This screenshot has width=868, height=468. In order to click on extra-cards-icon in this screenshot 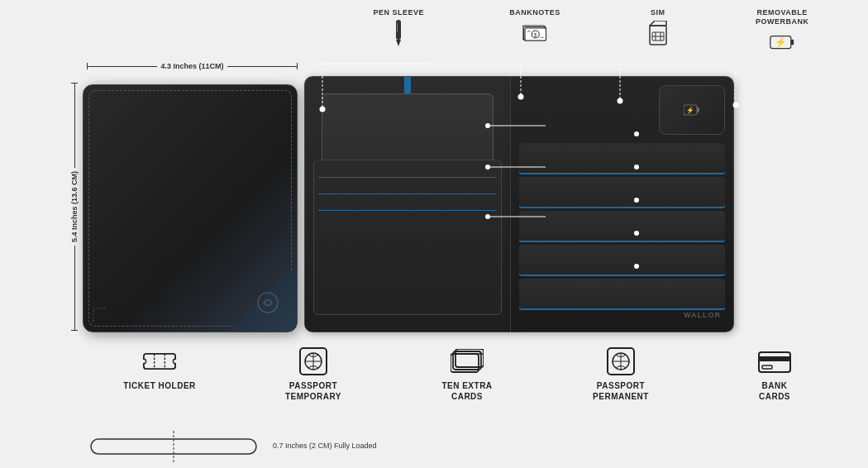, I will do `click(467, 361)`.